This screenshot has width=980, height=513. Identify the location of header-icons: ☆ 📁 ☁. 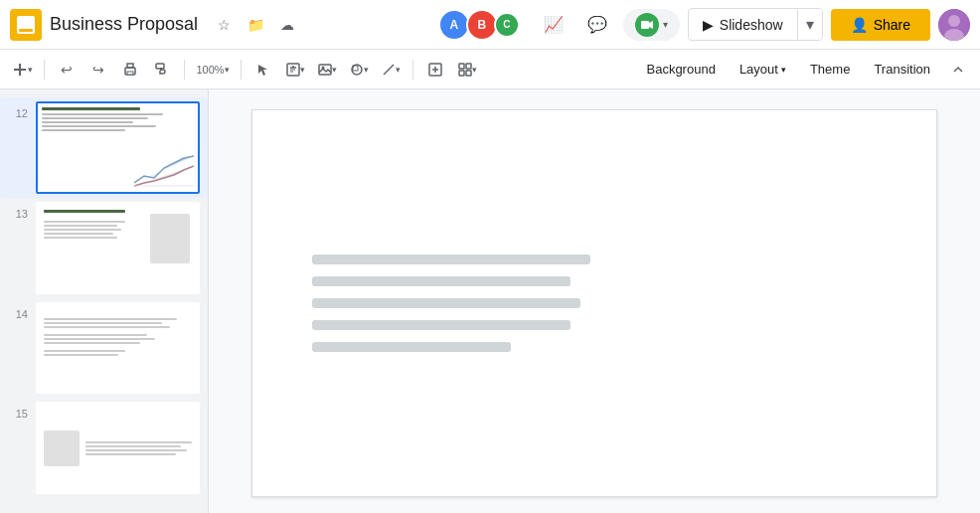
(255, 25).